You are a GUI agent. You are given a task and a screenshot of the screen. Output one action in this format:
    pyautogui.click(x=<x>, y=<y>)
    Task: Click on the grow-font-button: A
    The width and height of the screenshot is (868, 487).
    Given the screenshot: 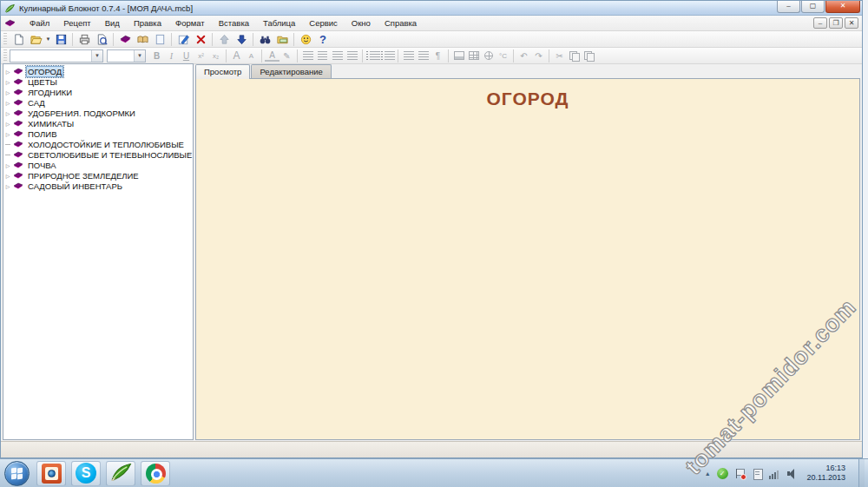 What is the action you would take?
    pyautogui.click(x=236, y=56)
    